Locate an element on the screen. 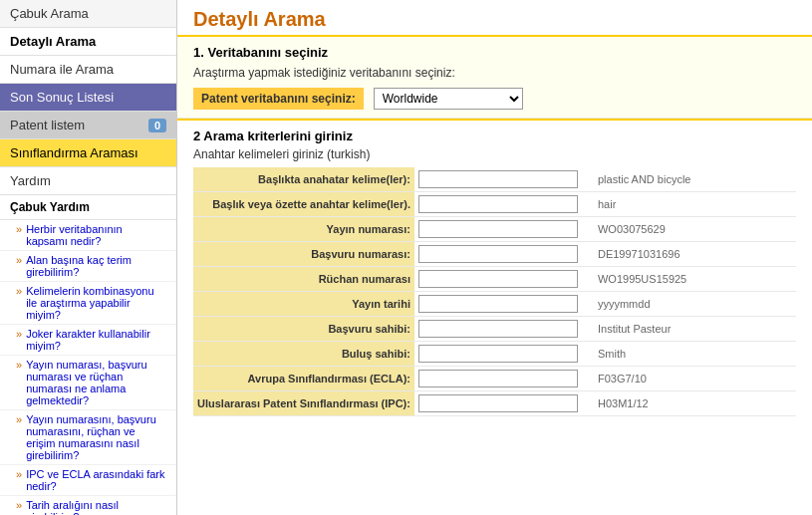  form-row-7: Buluş sahibi:Smith is located at coordinates (494, 355).